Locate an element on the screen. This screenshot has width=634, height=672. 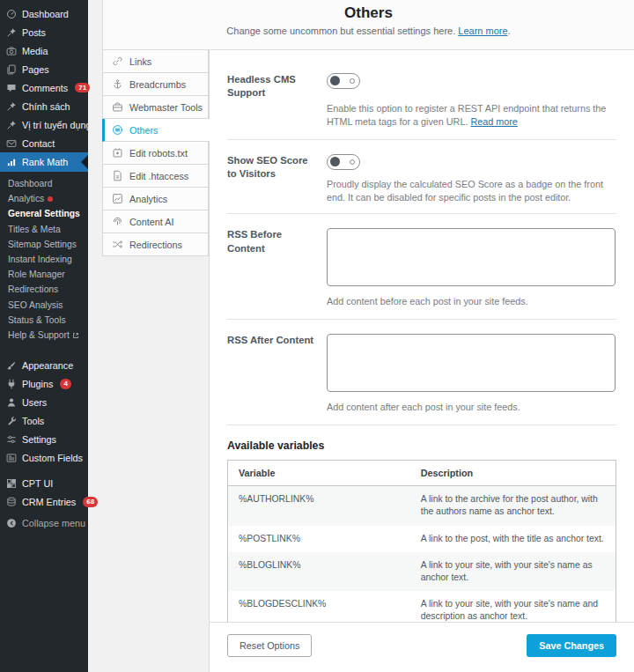
sidebar-item-label: Tools is located at coordinates (33, 421).